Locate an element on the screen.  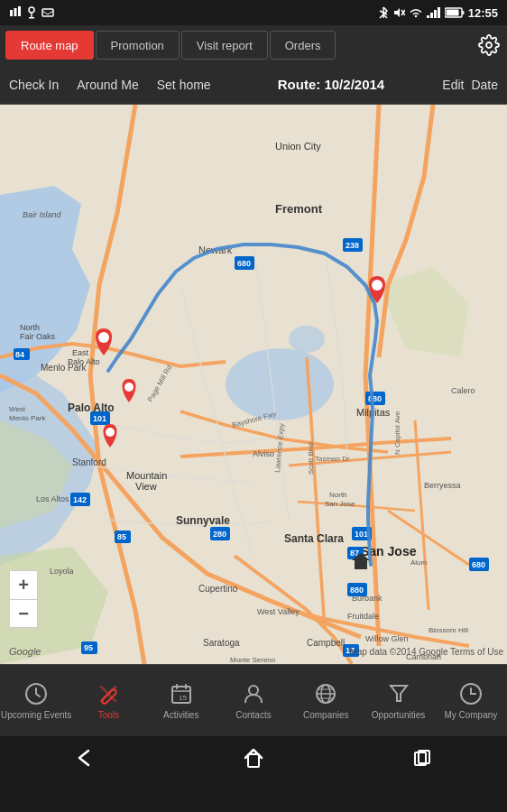
settings-icon is located at coordinates (489, 45).